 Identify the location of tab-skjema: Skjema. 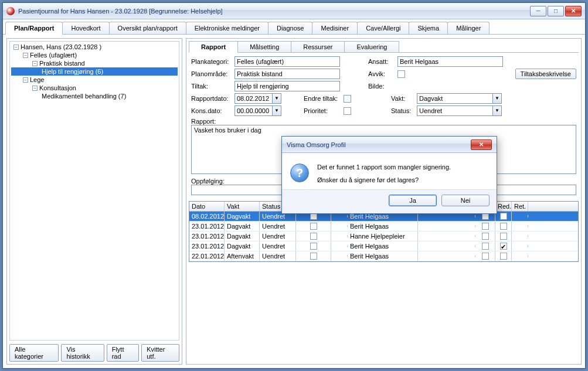
(428, 28).